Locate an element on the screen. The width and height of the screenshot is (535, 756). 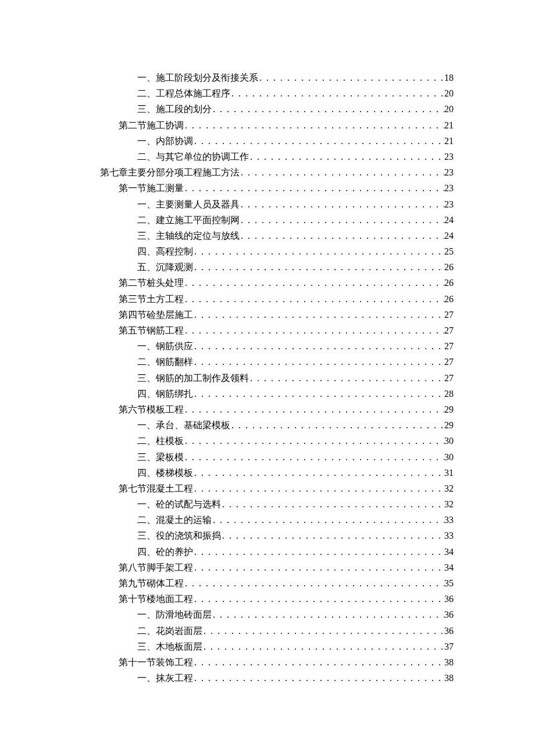
toc-entry: 二、钢筋翻样27 is located at coordinates (268, 361).